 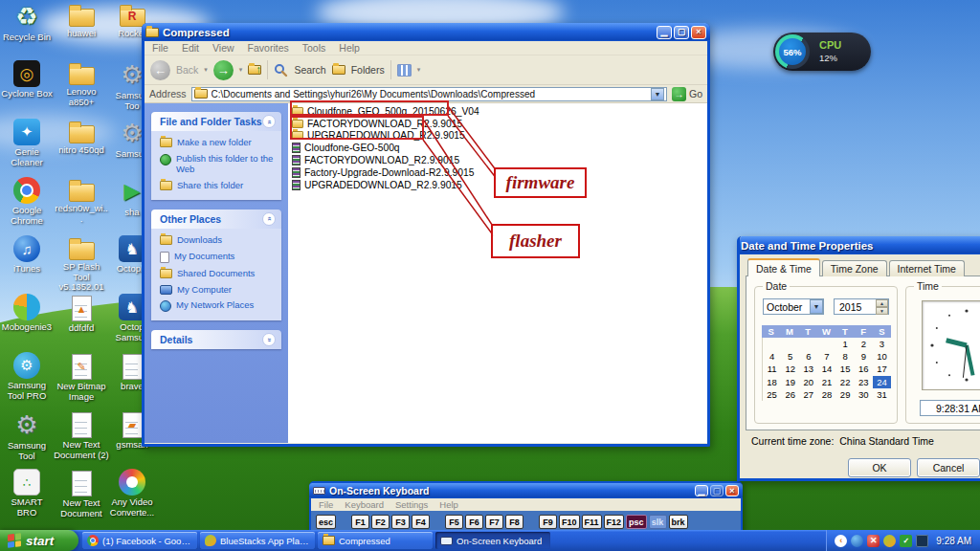 What do you see at coordinates (426, 33) in the screenshot?
I see `explorer-titlebar: Compressed ▁ ▢ ×` at bounding box center [426, 33].